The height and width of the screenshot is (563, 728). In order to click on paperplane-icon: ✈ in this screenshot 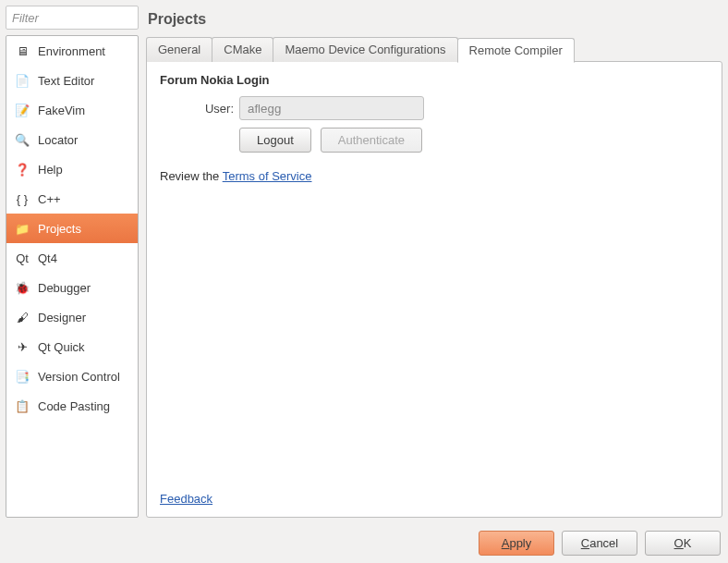, I will do `click(22, 347)`.